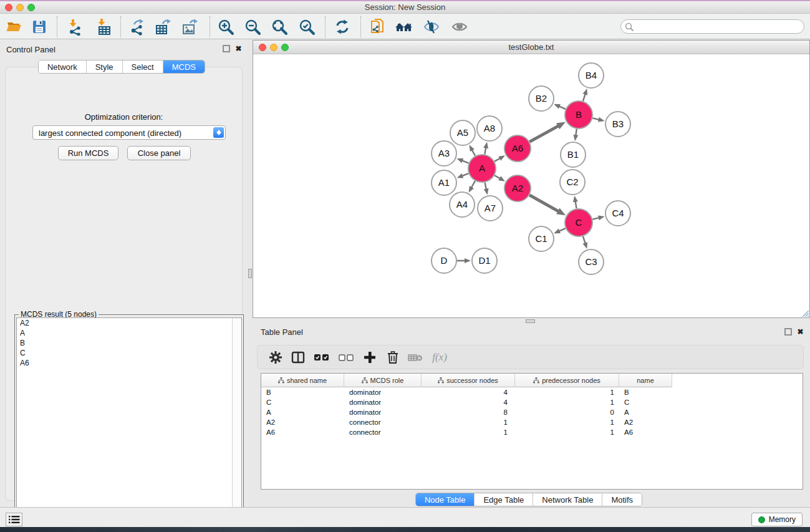  Describe the element at coordinates (137, 27) in the screenshot. I see `export-network-icon` at that location.